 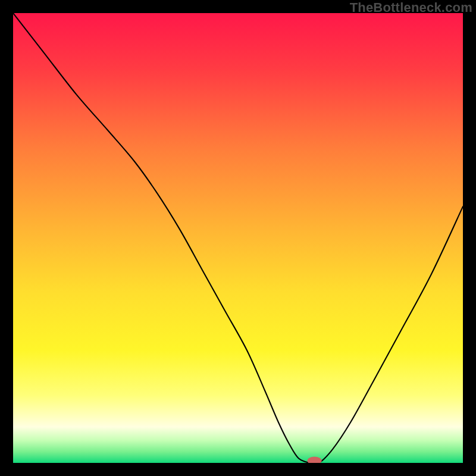 I want to click on watermark-text: TheBottleneck.com, so click(x=411, y=8).